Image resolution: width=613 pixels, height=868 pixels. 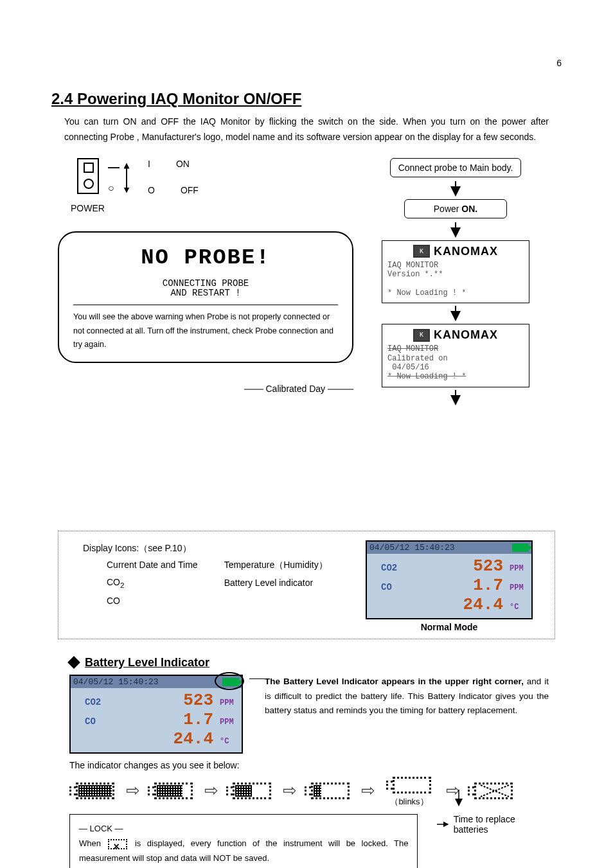 What do you see at coordinates (173, 185) in the screenshot?
I see `switch-labels: ION OOFF` at bounding box center [173, 185].